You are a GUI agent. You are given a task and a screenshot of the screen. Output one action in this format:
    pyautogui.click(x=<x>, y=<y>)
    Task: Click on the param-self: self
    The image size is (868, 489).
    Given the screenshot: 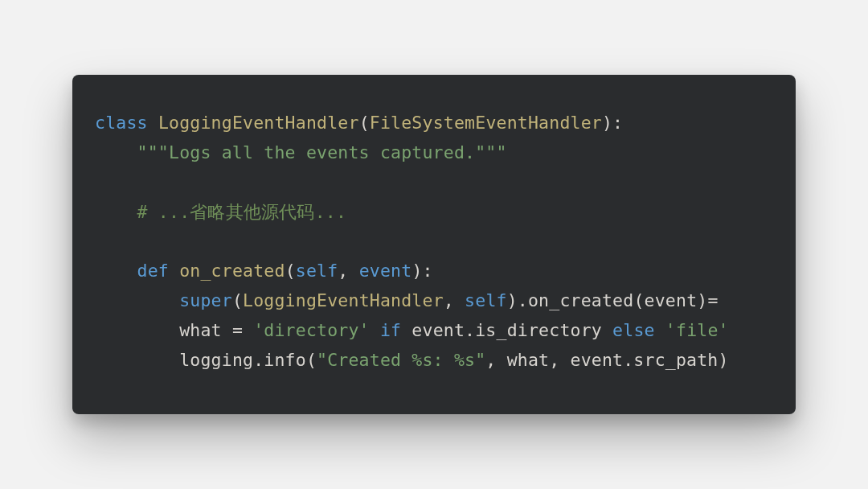 What is the action you would take?
    pyautogui.click(x=317, y=270)
    